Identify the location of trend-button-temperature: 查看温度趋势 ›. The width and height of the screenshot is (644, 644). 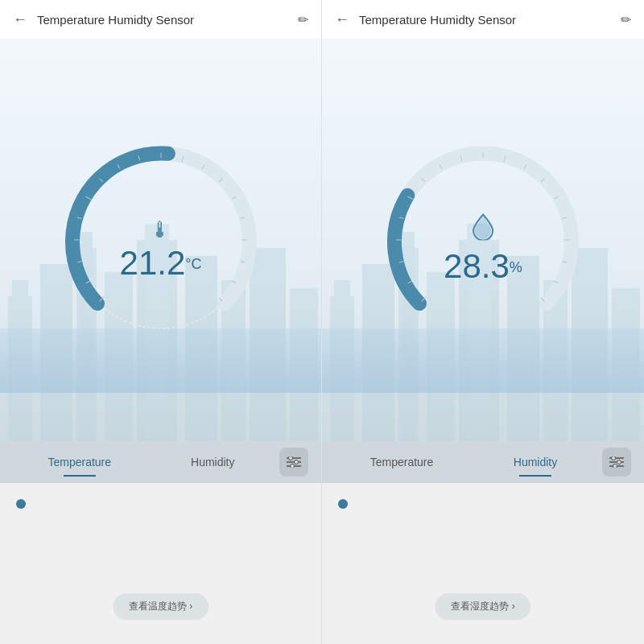
(161, 607).